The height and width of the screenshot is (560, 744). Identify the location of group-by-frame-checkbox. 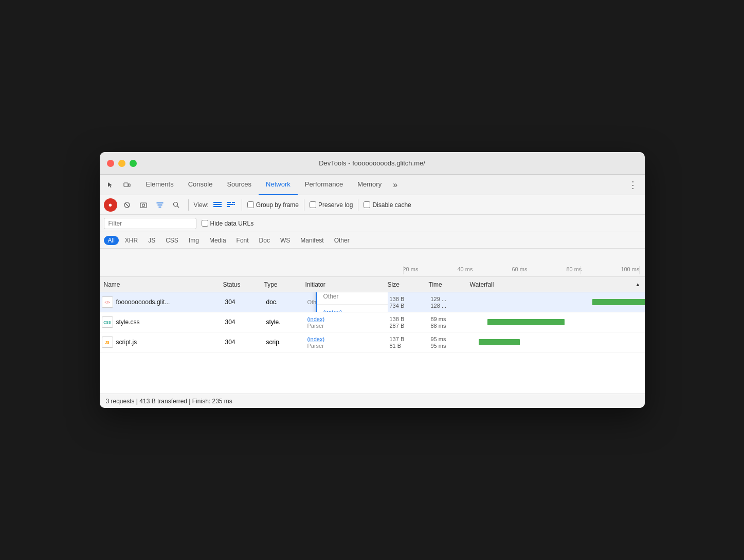
(251, 204).